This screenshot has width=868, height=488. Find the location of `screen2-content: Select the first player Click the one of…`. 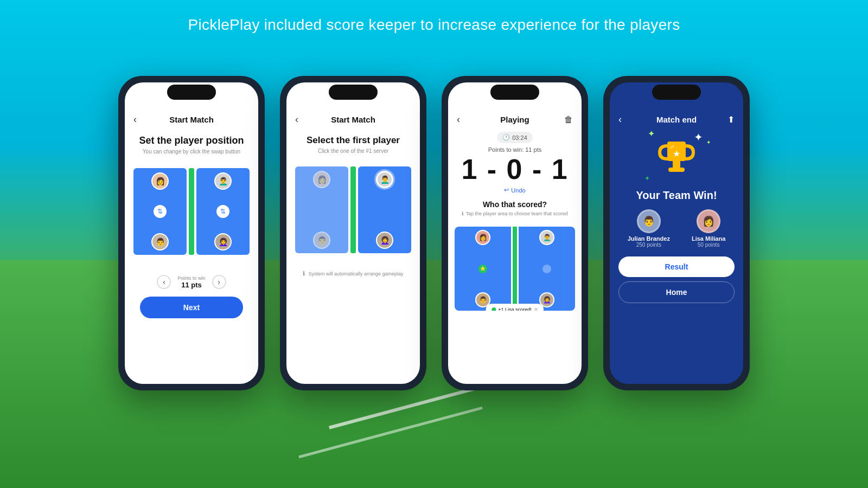

screen2-content: Select the first player Click the one of… is located at coordinates (353, 206).